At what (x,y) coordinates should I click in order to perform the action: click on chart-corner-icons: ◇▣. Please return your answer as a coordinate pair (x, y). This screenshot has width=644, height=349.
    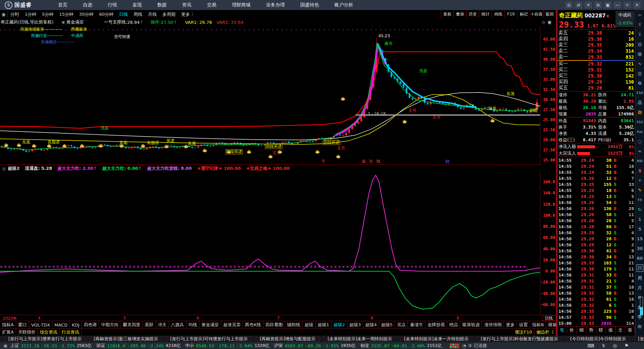
    Looking at the image, I should click on (548, 22).